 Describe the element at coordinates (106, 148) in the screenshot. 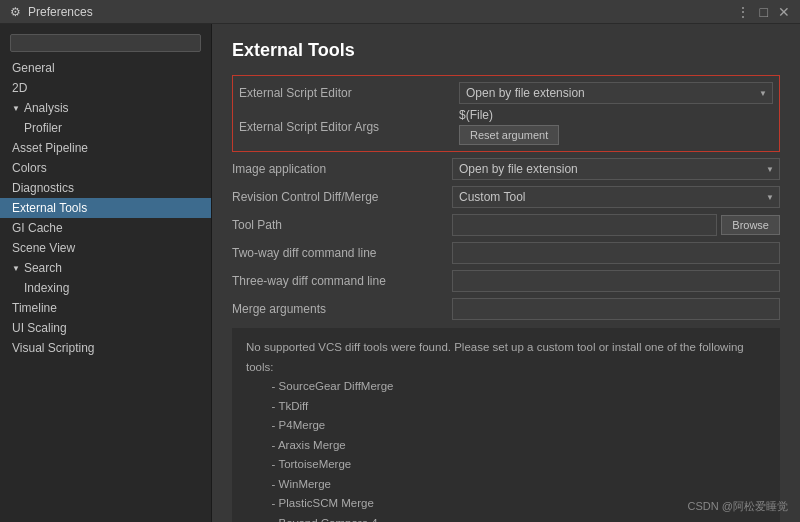

I see `sidebar-item-asset-pipeline: Asset Pipeline` at that location.